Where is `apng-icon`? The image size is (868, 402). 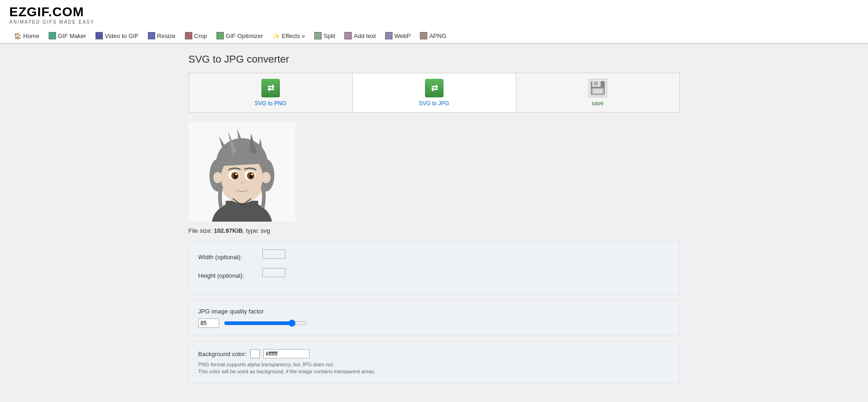
apng-icon is located at coordinates (424, 36).